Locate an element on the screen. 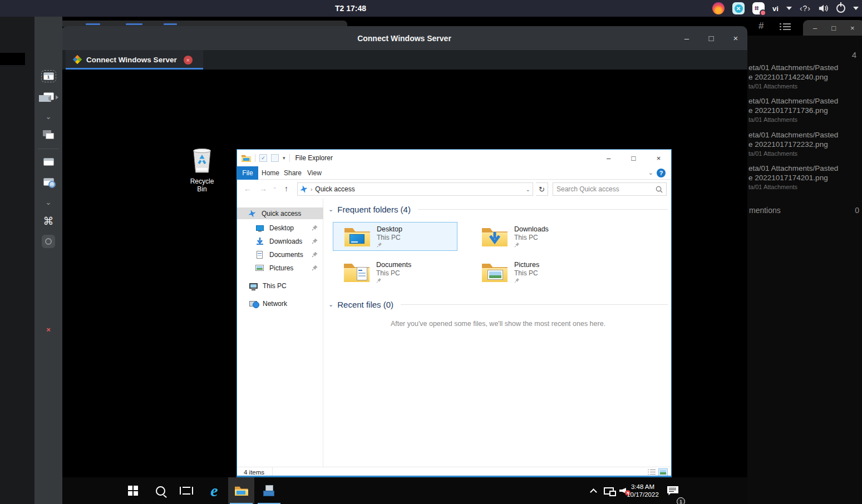 The width and height of the screenshot is (862, 504). tray-expand-button is located at coordinates (593, 491).